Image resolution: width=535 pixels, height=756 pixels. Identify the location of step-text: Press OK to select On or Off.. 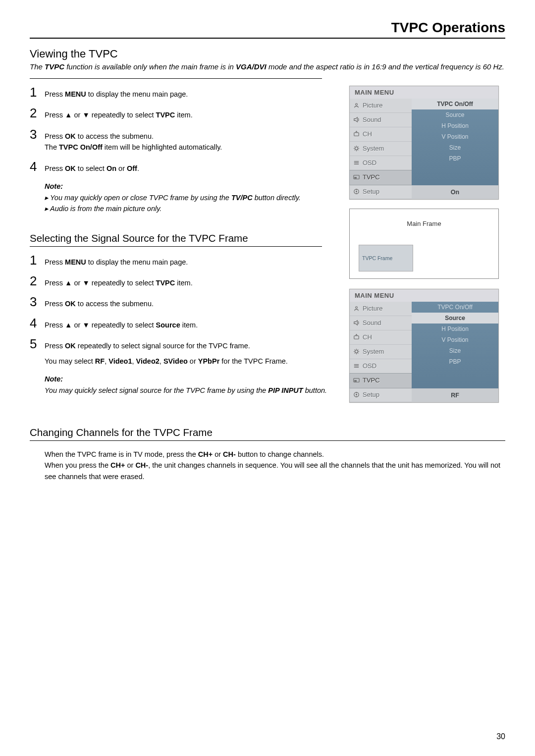
(92, 167).